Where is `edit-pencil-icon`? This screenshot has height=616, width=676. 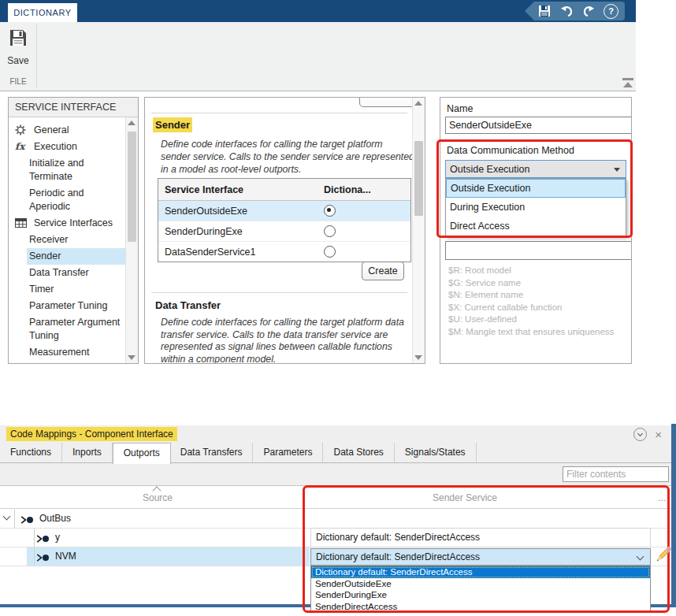
edit-pencil-icon is located at coordinates (663, 555).